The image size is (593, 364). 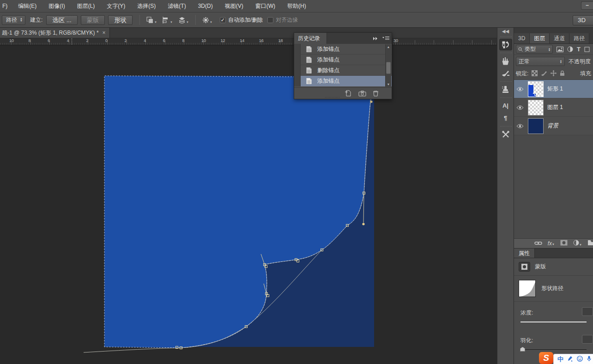 What do you see at coordinates (506, 118) in the screenshot?
I see `paragraph-panel-icon: ¶` at bounding box center [506, 118].